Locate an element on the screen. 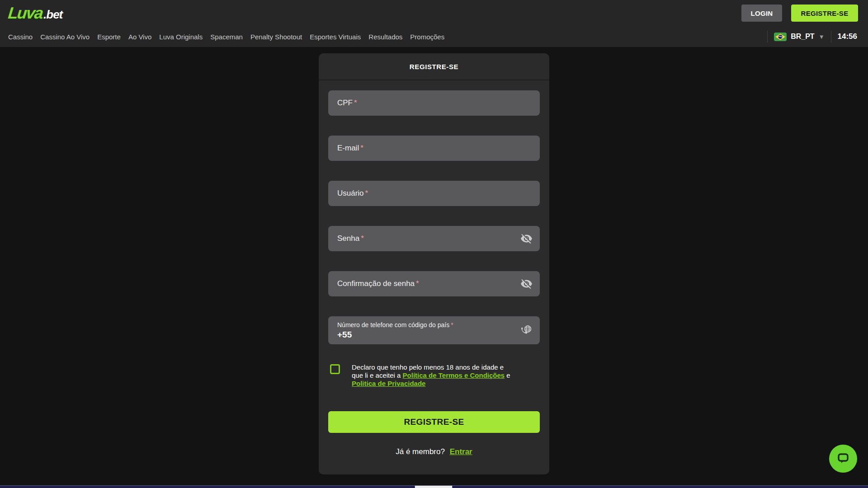 The height and width of the screenshot is (488, 868). terms-link: Política de Termos e Condições is located at coordinates (454, 375).